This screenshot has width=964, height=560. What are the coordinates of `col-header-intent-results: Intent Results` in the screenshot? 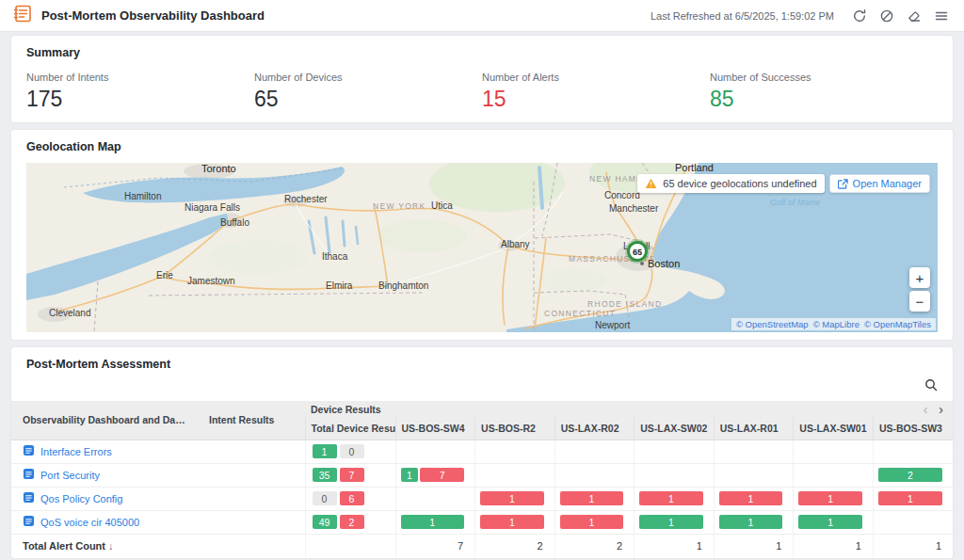 It's located at (251, 420).